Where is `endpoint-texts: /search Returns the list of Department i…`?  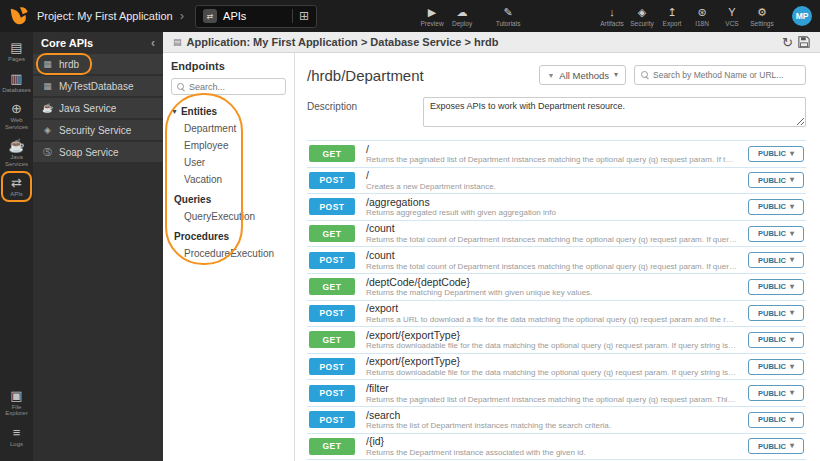
endpoint-texts: /search Returns the list of Department i… is located at coordinates (552, 420).